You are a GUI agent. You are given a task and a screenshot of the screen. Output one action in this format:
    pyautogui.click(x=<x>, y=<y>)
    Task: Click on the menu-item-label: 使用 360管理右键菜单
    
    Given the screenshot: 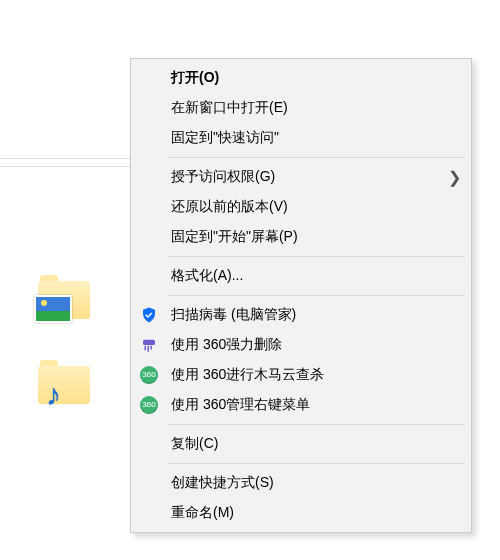 What is the action you would take?
    pyautogui.click(x=307, y=405)
    